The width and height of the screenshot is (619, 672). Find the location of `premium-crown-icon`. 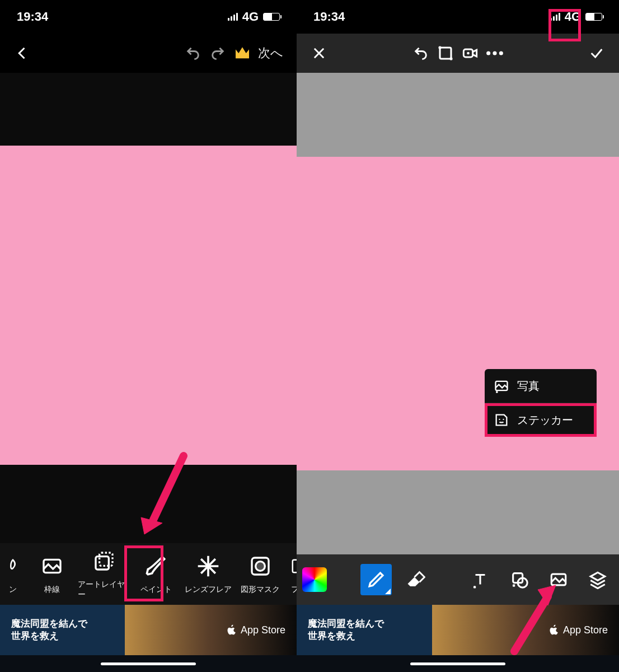

premium-crown-icon is located at coordinates (242, 53).